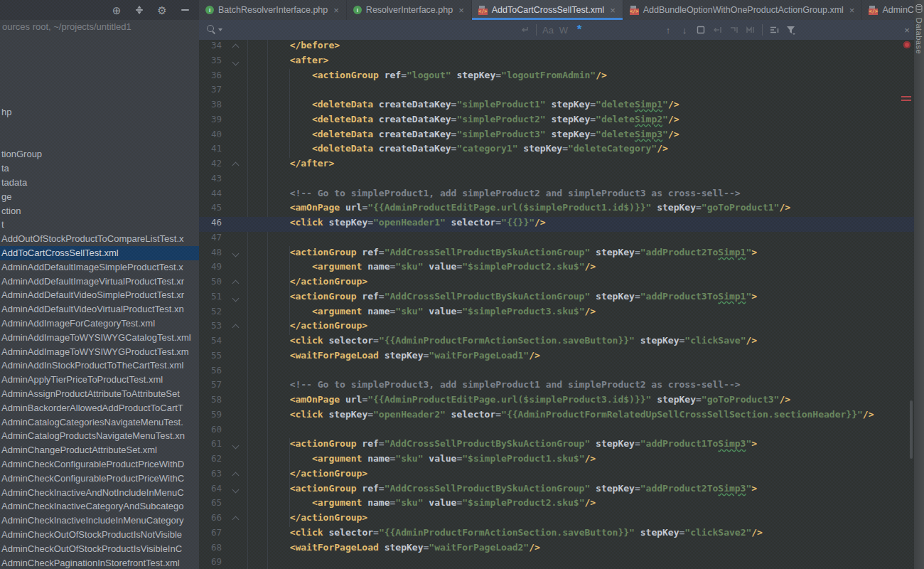 This screenshot has width=924, height=569. Describe the element at coordinates (213, 137) in the screenshot. I see `line-number: 40` at that location.